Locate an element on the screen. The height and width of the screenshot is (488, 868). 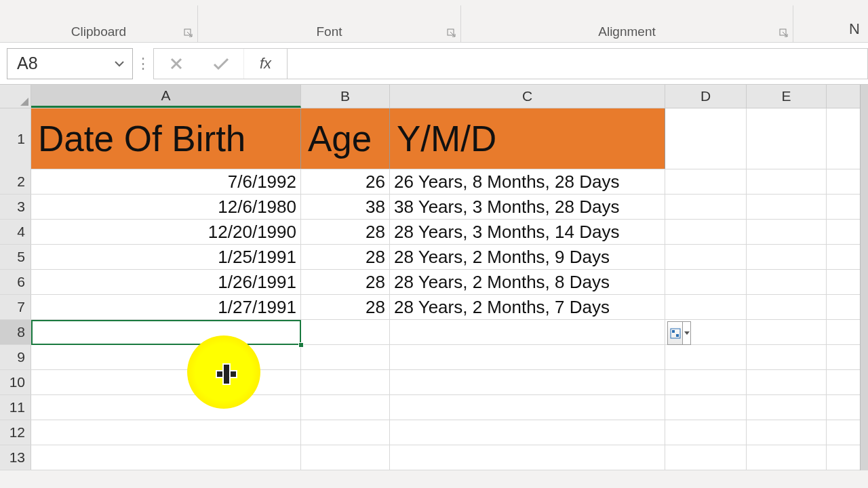
row-header: 9 is located at coordinates (16, 357).